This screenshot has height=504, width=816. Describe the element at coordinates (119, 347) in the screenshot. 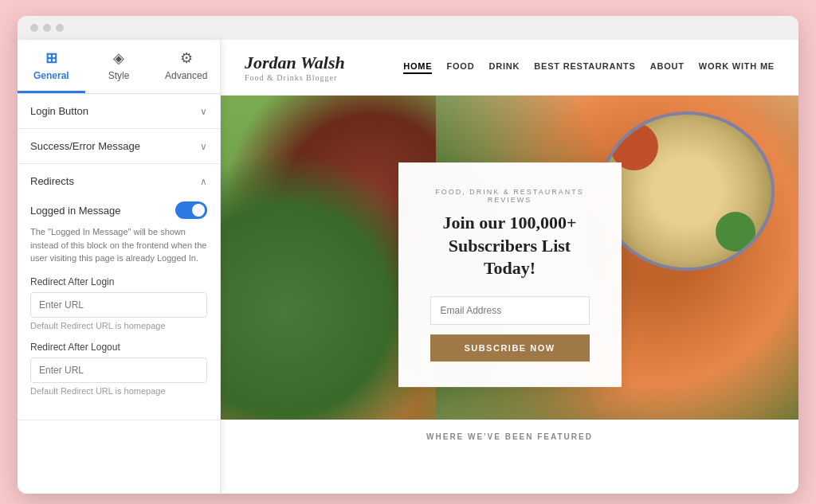

I see `redirect-logout-label: Redirect After Logout` at that location.